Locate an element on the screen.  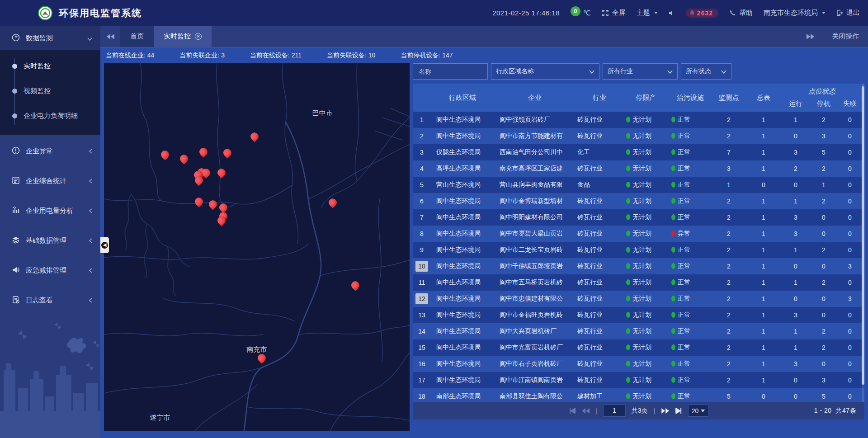
cell-region: 南部生态环境局 is located at coordinates (462, 396).